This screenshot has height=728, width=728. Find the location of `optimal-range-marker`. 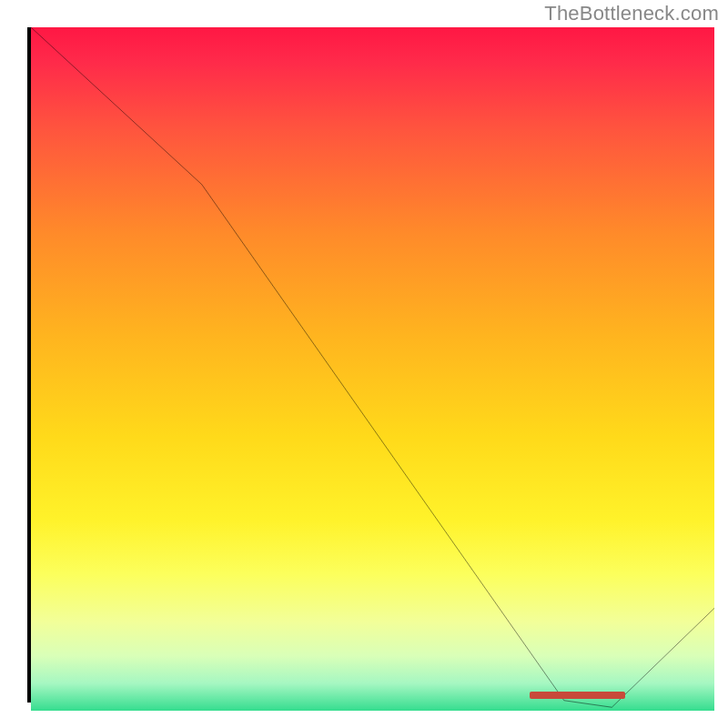

optimal-range-marker is located at coordinates (577, 695).